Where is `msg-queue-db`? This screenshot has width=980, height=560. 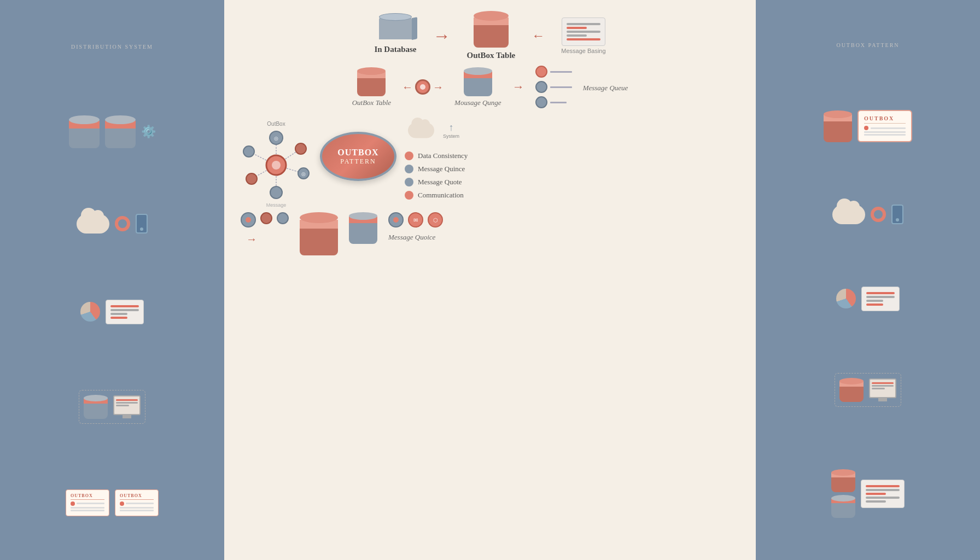
msg-queue-db is located at coordinates (478, 82).